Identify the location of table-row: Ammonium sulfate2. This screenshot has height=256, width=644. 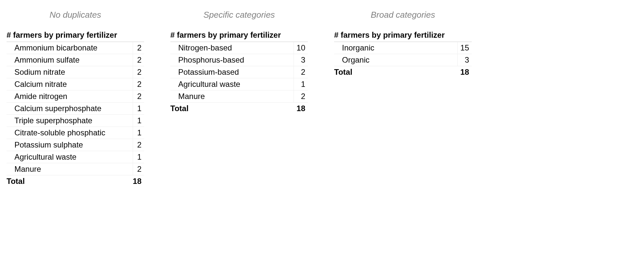
(75, 60).